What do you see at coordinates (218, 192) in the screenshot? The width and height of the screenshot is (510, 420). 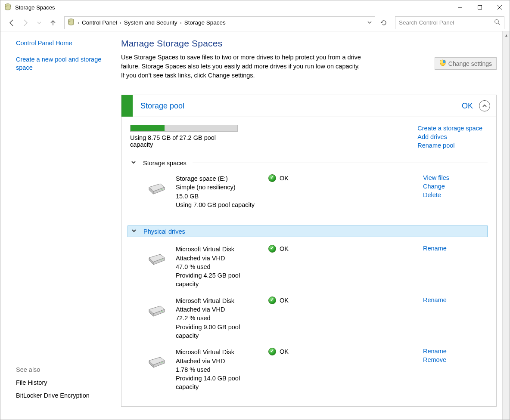 I see `storage-space-info: Storage space (E:)Simple (no resiliency)…` at bounding box center [218, 192].